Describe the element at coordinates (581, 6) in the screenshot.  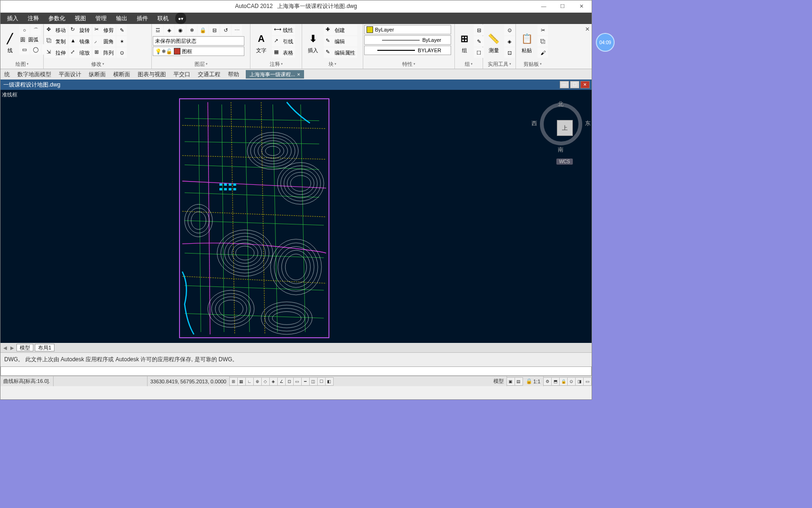
I see `close-button: ✕` at that location.